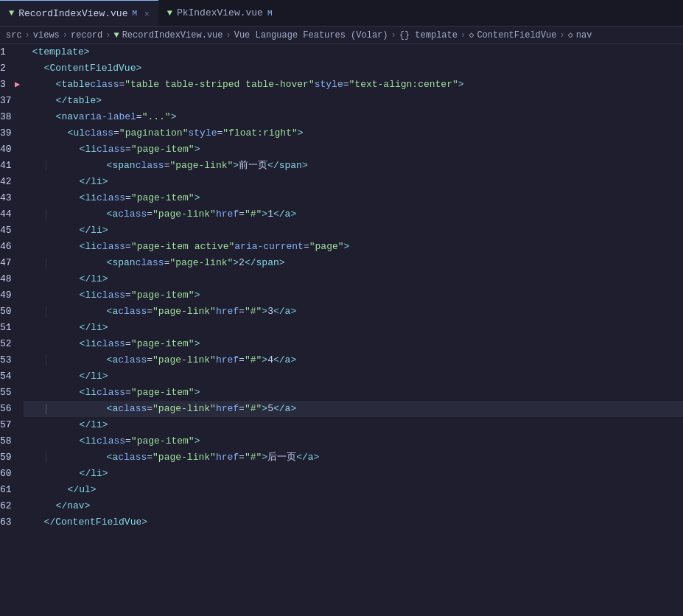 Image resolution: width=683 pixels, height=616 pixels. I want to click on line-num-44: 44, so click(6, 214).